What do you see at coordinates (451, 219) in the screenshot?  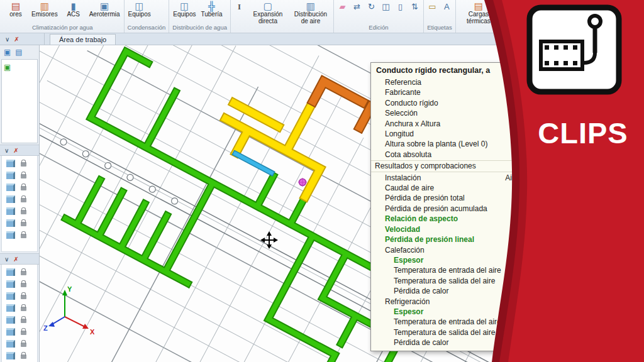 I see `tooltip-row: Relación de aspecto0.2` at bounding box center [451, 219].